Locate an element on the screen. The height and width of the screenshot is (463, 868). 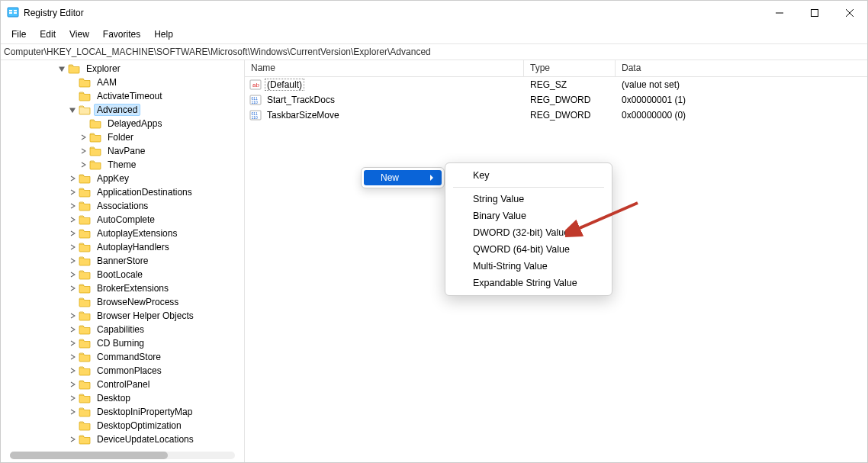
tree-item: Capabilities is located at coordinates (122, 330).